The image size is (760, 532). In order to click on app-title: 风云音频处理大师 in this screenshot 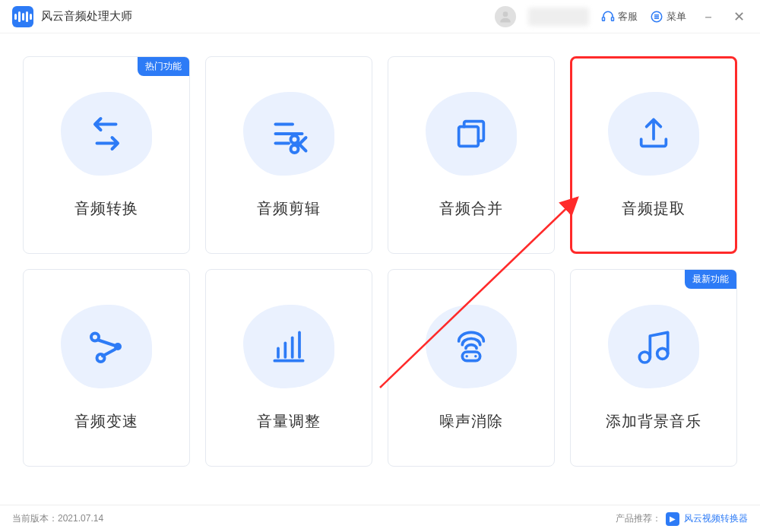, I will do `click(268, 17)`.